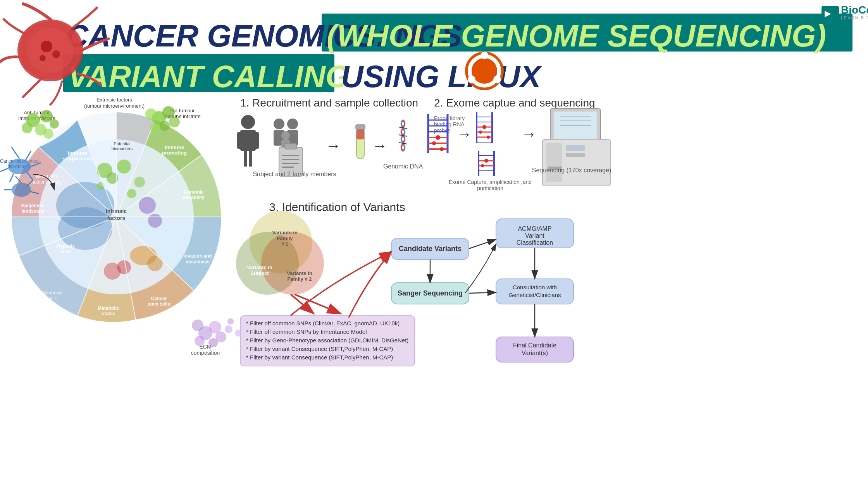 The height and width of the screenshot is (488, 868). Describe the element at coordinates (323, 323) in the screenshot. I see `svg-text:* Filter off common SNPs (Clin: * Filter off common SNPs (ClinVar, ExAC,…` at that location.